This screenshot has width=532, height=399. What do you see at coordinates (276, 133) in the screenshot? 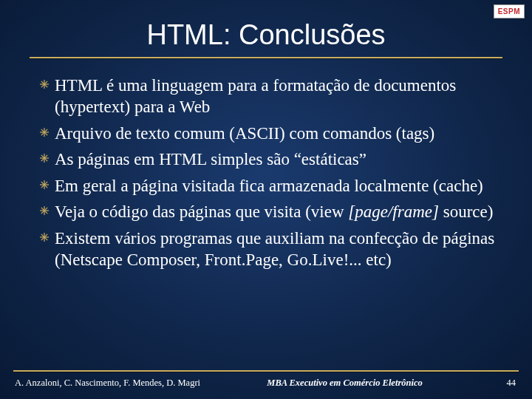
I see `bullet-text: Arquivo de texto comum (ASCII) com coman…` at bounding box center [276, 133].